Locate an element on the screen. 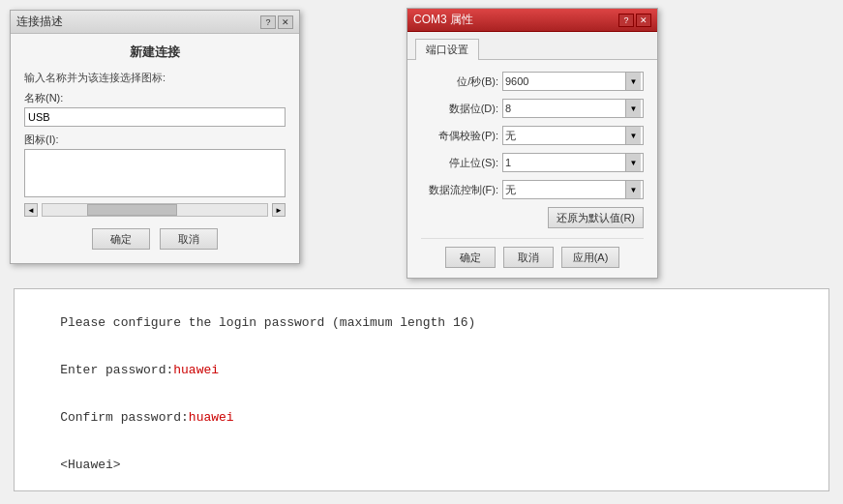 The height and width of the screenshot is (504, 843). com3-tabs: 端口设置 is located at coordinates (532, 46).